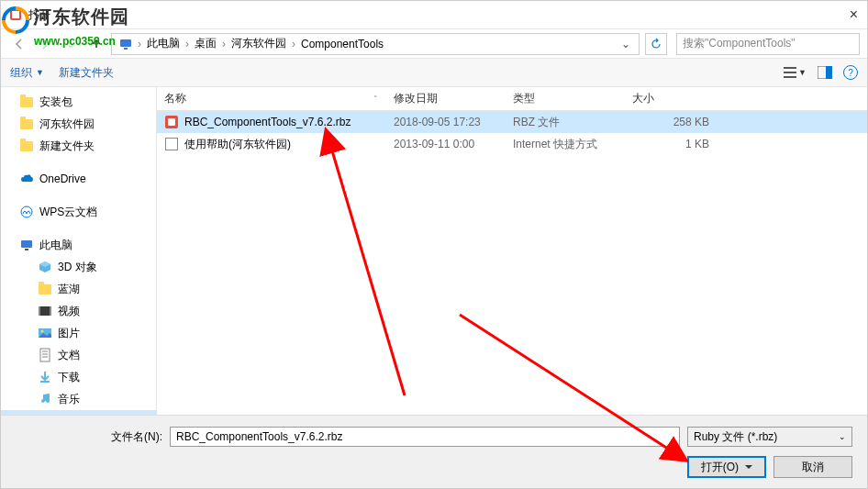 The image size is (868, 489). I want to click on nav-forward-icon, so click(45, 44).